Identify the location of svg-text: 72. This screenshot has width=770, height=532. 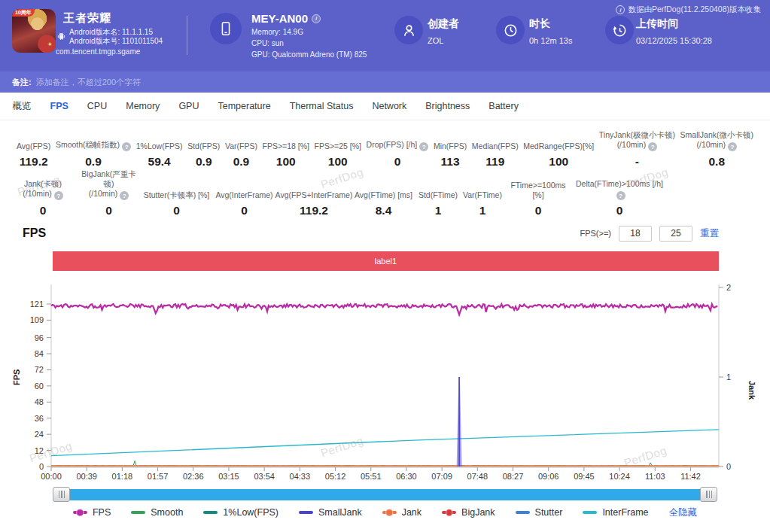
(39, 369).